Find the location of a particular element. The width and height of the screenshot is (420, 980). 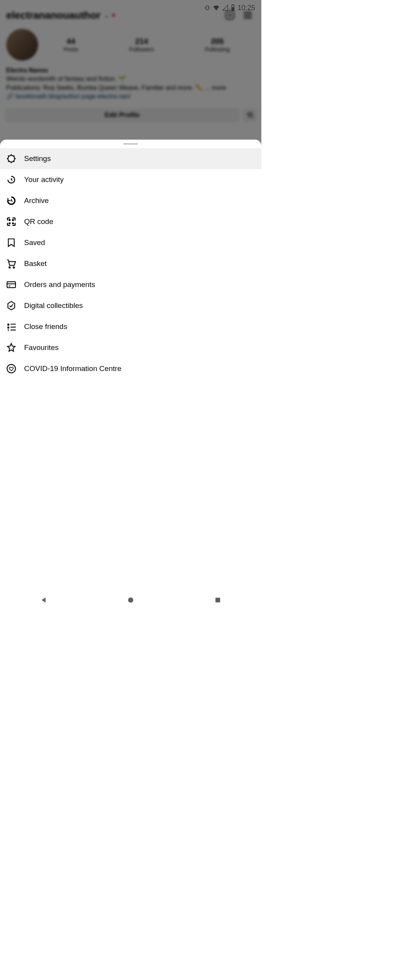

menu-item-qrcode: QR code is located at coordinates (131, 222).